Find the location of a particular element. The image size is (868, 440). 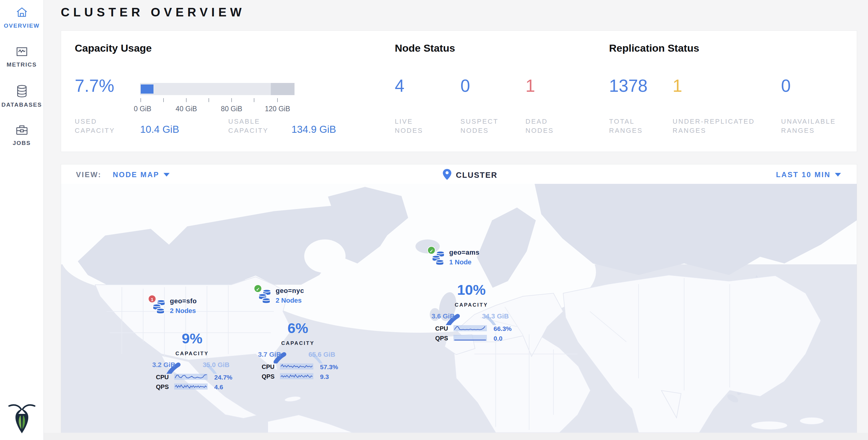

unavailable-ranges-label: UNAVAILABLE RANGES is located at coordinates (817, 126).